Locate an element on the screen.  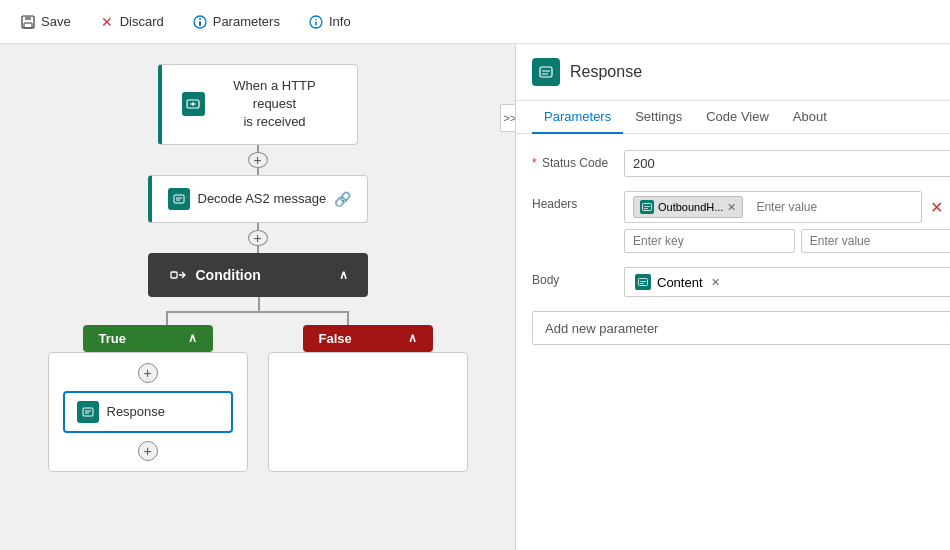
response-panel-icon is located at coordinates (546, 72).